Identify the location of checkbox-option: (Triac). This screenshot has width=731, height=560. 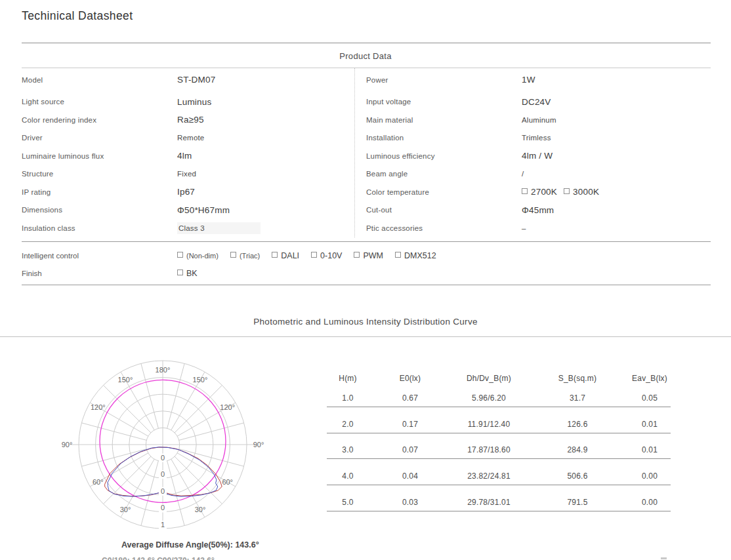
(245, 256).